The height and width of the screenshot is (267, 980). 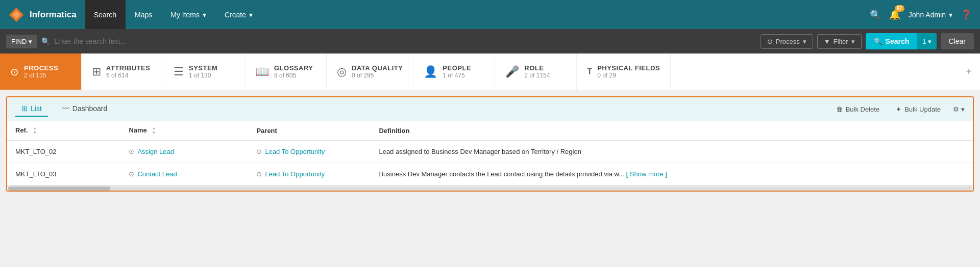 I want to click on bell-notification: 🔔 87, so click(x=895, y=15).